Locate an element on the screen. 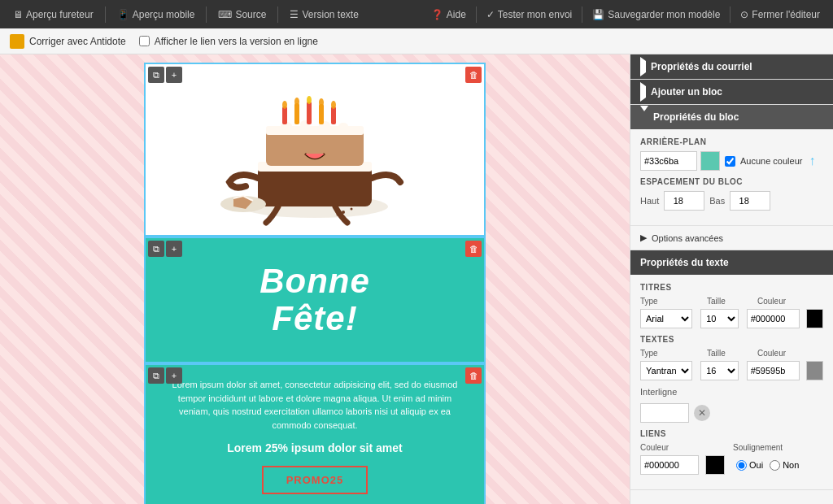 This screenshot has width=833, height=504. antidote-item: Corriger avec Antidote is located at coordinates (68, 41).